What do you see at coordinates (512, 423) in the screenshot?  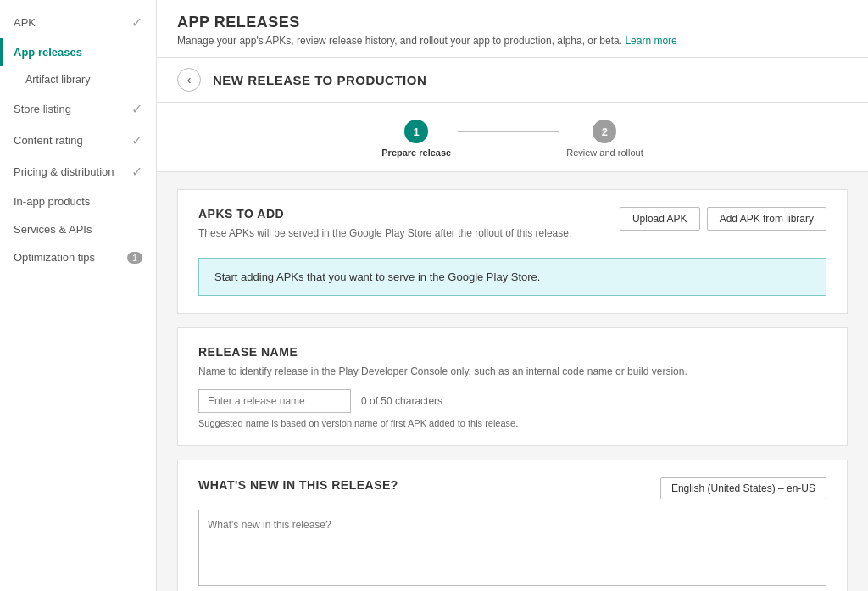 I see `release-name-suggestion: Suggested name is based on version name …` at bounding box center [512, 423].